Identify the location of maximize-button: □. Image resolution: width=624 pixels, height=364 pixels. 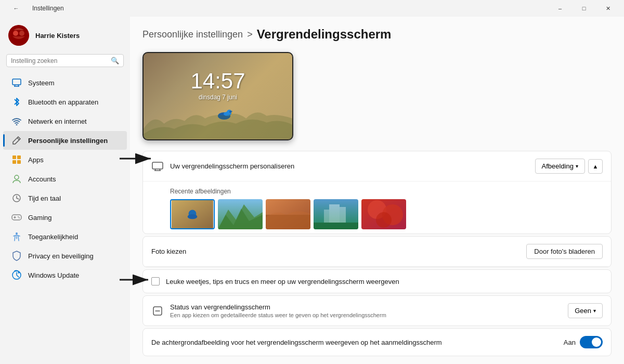
(584, 8).